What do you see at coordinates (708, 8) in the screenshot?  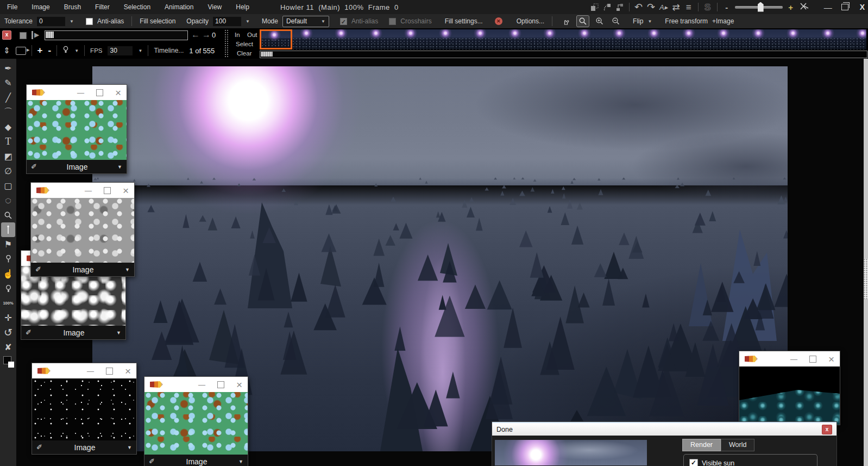 I see `swap-buffer-icon: S` at bounding box center [708, 8].